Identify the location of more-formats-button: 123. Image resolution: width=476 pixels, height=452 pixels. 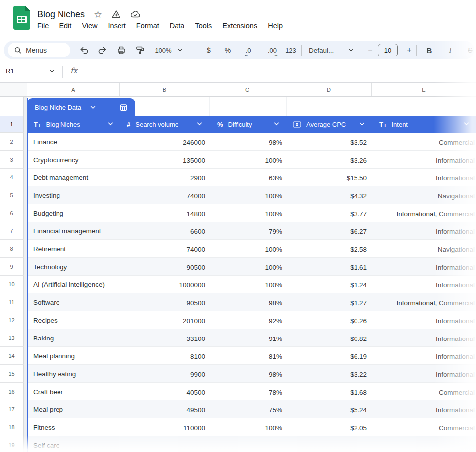
(291, 50).